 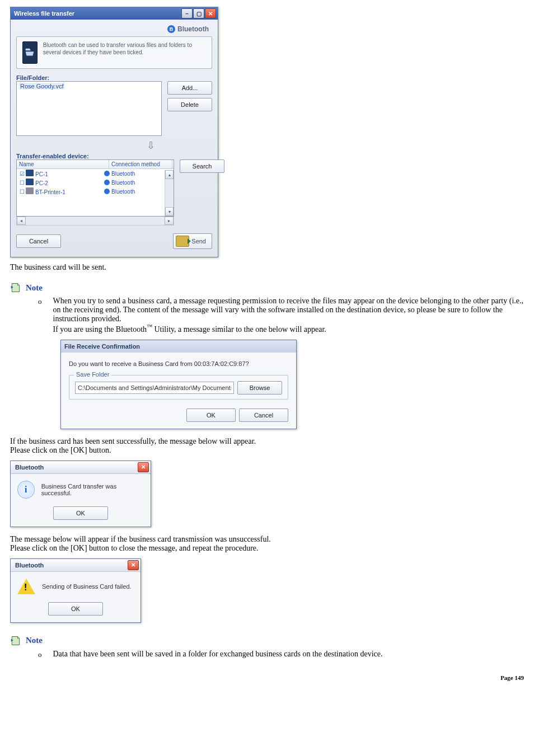 I want to click on titlebar: File Receive Confirmation, so click(x=179, y=346).